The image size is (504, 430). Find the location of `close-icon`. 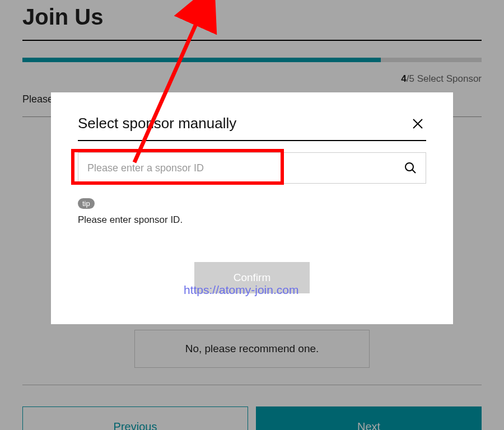

close-icon is located at coordinates (418, 124).